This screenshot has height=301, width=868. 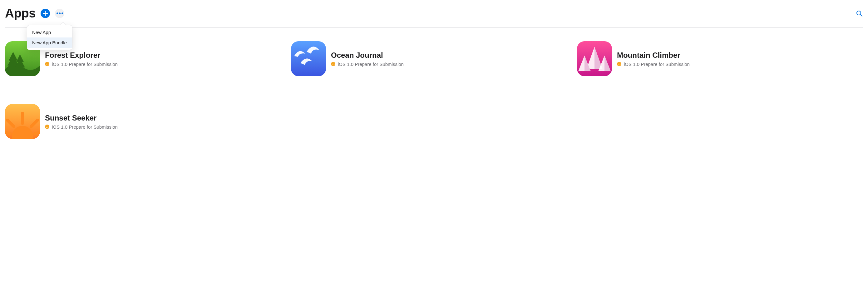 What do you see at coordinates (45, 13) in the screenshot?
I see `plus-icon` at bounding box center [45, 13].